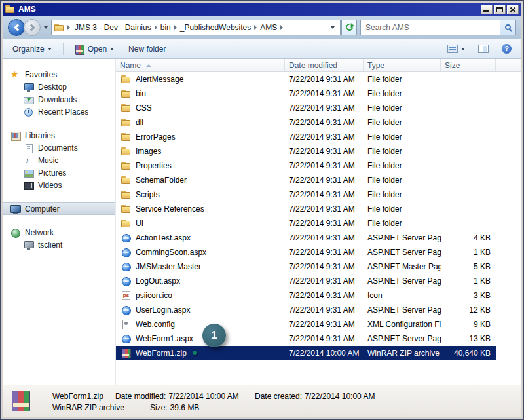 This screenshot has width=524, height=420. Describe the element at coordinates (306, 310) in the screenshot. I see `file-row: UserLogin.aspx7/22/2014 9:31 AMASP.NET S…` at that location.